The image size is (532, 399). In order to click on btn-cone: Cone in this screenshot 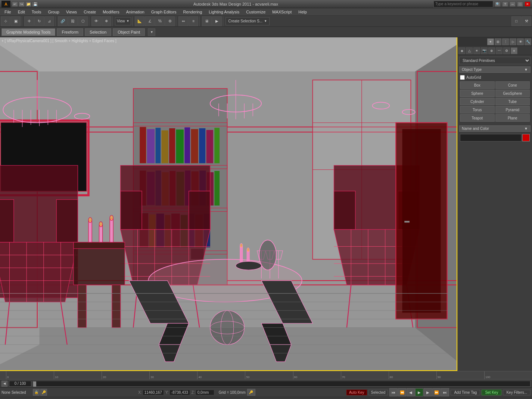, I will do `click(513, 85)`.